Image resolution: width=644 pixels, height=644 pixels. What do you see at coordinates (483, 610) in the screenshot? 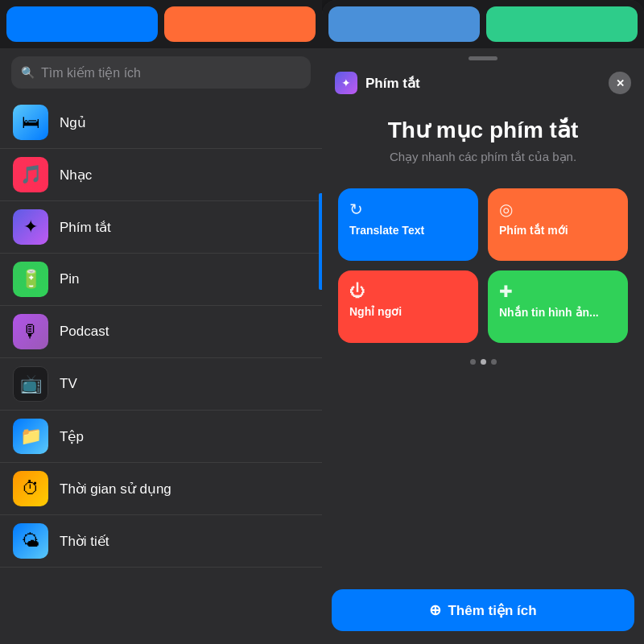
I see `add-widget-button: ⊕ Thêm tiện ích` at bounding box center [483, 610].